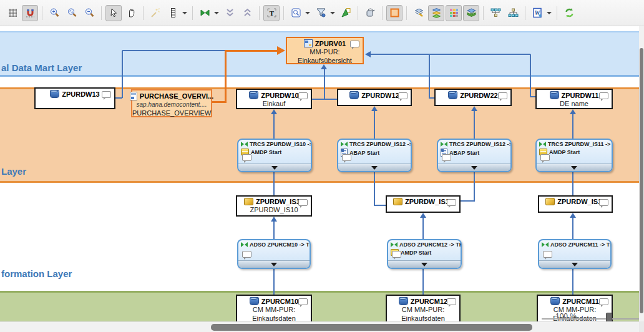 This screenshot has height=332, width=644. What do you see at coordinates (424, 254) in the screenshot?
I see `transformation-node-cm12: ADSO ZPURCM12 -> TRCS ZP... AMDP Start` at bounding box center [424, 254].